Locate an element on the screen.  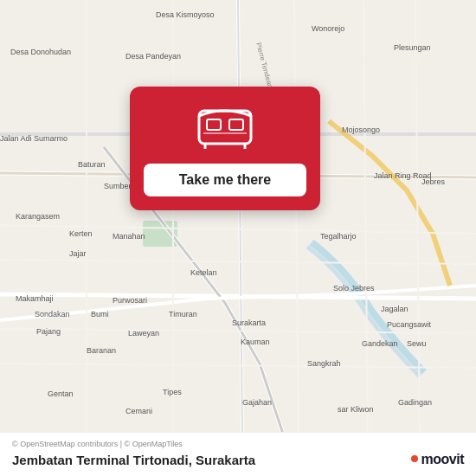
svg-text: Pierre Tendean is located at coordinates (265, 66).